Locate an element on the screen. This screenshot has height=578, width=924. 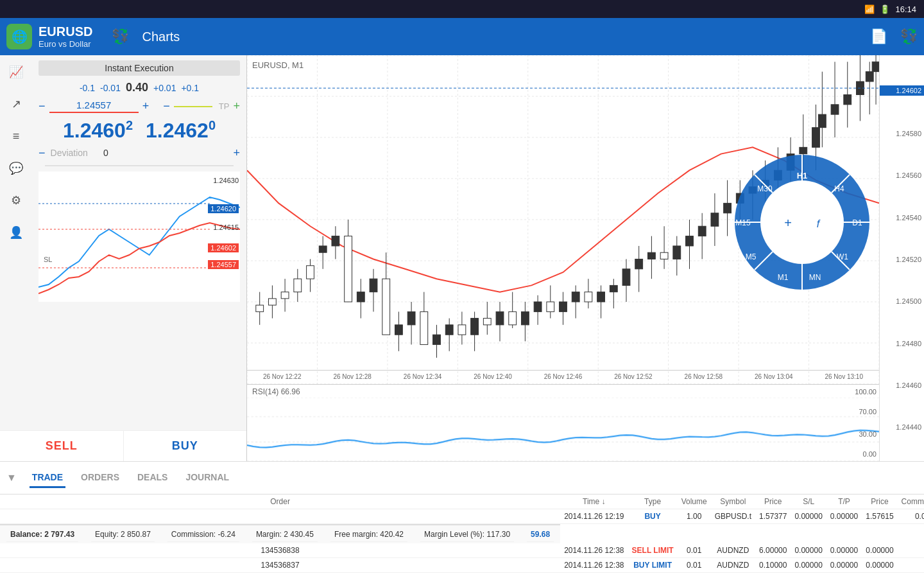
sl-tp-row: − 1.24557 + − TP + is located at coordinates (139, 107).